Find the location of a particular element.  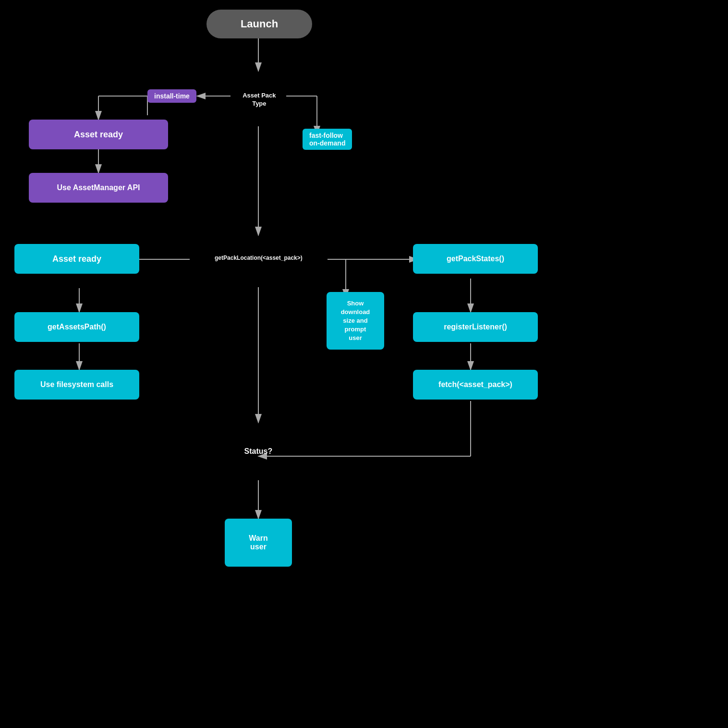

get-pack-location-label: getPackLocation(<asset_pack>) is located at coordinates (258, 258).